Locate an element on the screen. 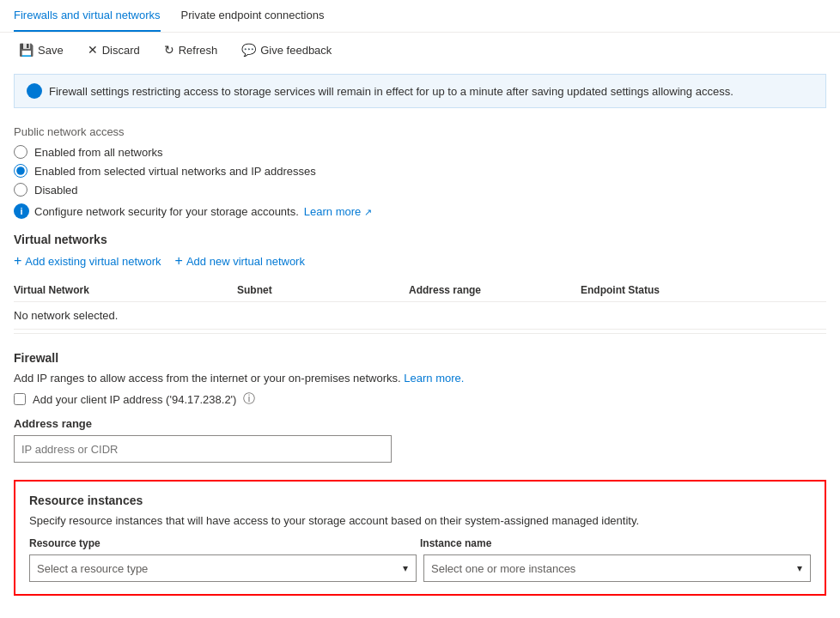 Image resolution: width=840 pixels, height=618 pixels. config-info-icon: i is located at coordinates (21, 211).